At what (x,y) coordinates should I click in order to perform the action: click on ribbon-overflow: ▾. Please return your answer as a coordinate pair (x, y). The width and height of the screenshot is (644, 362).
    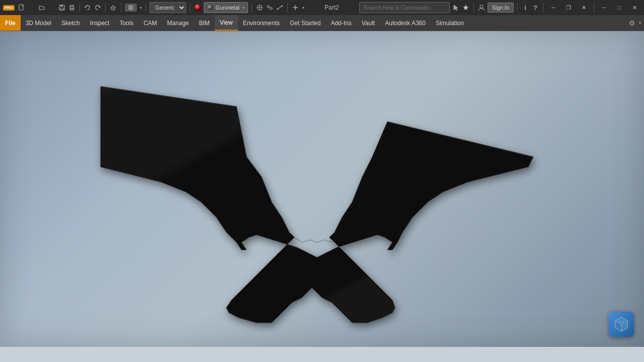
    Looking at the image, I should click on (640, 23).